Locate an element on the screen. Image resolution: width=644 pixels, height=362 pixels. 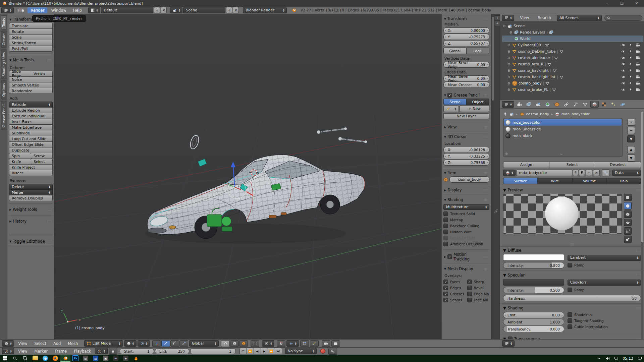
taskbar-clock: 05:13 is located at coordinates (628, 359).